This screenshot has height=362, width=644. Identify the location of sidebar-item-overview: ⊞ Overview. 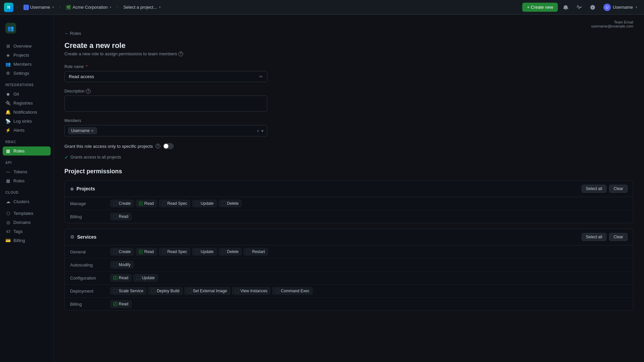
(27, 46).